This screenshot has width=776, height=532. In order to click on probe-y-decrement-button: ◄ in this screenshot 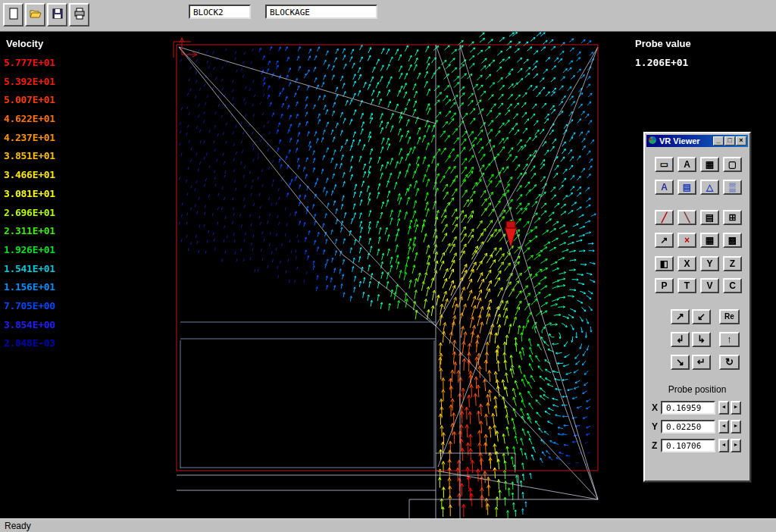, I will do `click(724, 427)`.